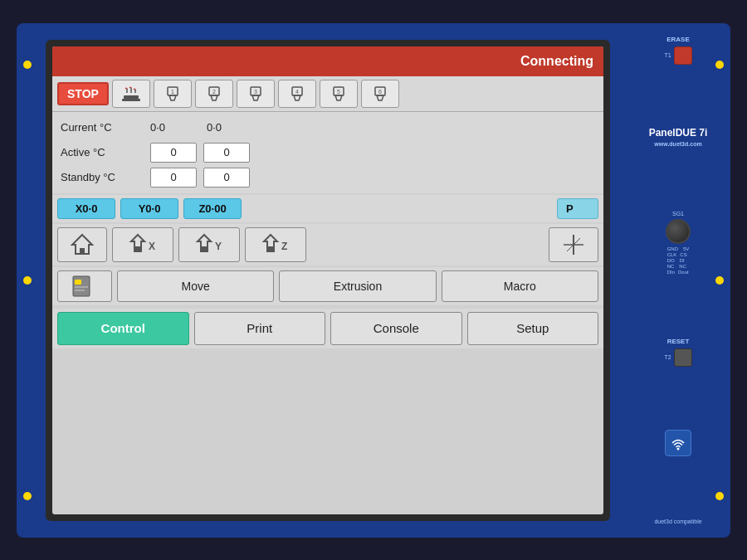 The image size is (747, 560). Describe the element at coordinates (671, 272) in the screenshot. I see `din-label: DIn` at that location.